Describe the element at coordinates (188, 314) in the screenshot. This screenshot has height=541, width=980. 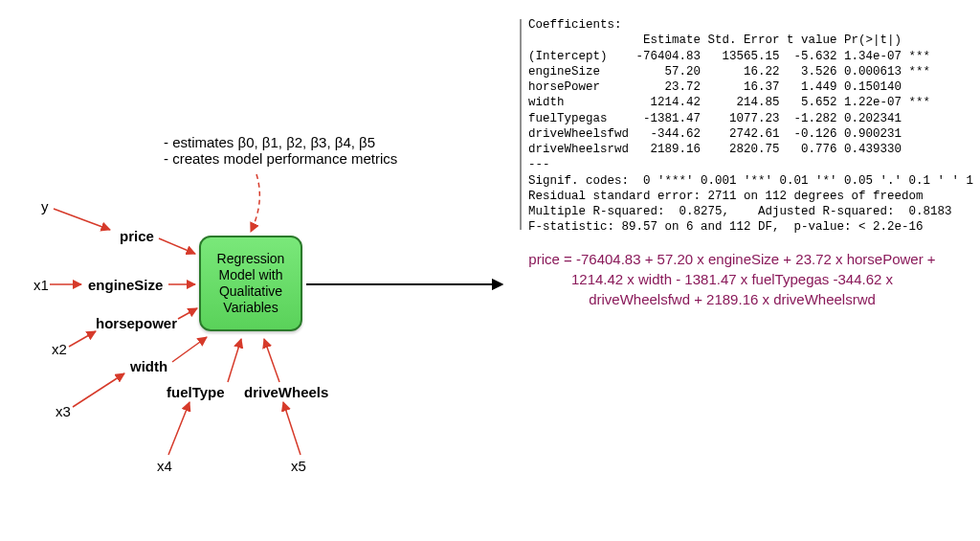
I see `arrow-hp` at that location.